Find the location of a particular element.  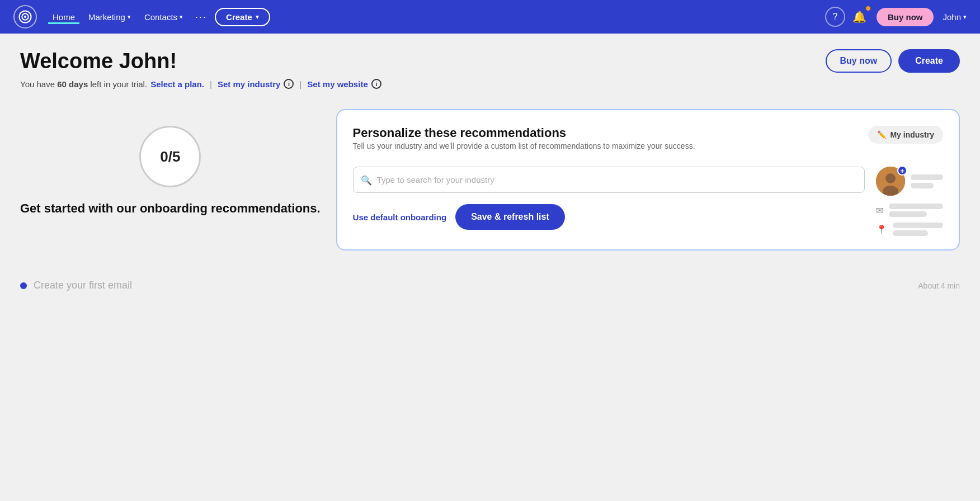

header-section: Welcome John! You have 60 days left in y… is located at coordinates (490, 67).